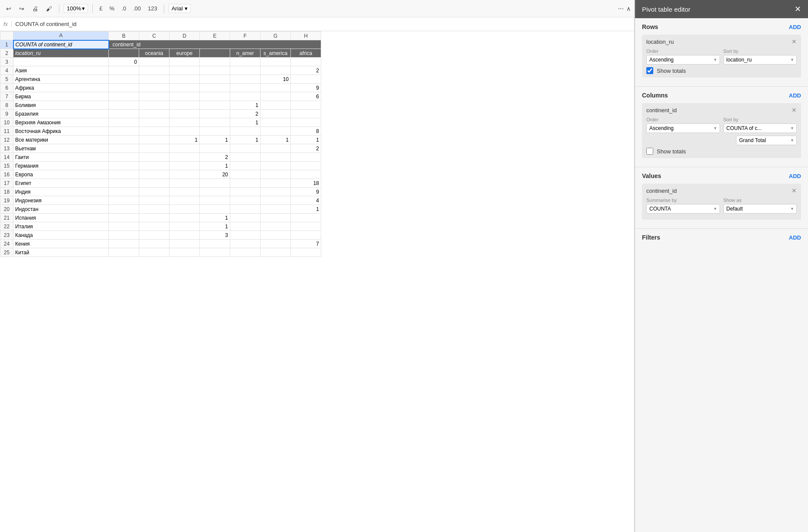 This screenshot has height=532, width=808. Describe the element at coordinates (651, 237) in the screenshot. I see `filters-section-title: Filters` at that location.